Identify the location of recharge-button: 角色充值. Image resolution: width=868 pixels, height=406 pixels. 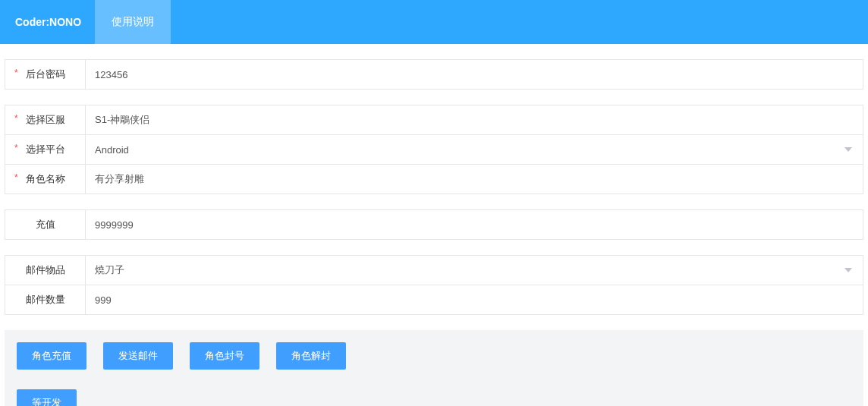
(52, 356).